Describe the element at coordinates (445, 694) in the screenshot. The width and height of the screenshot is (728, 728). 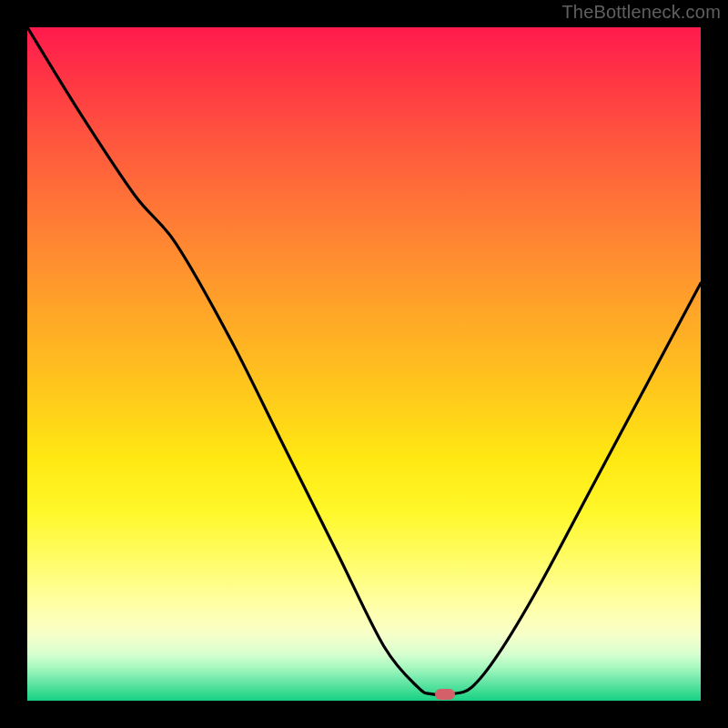
I see `optimum-marker` at that location.